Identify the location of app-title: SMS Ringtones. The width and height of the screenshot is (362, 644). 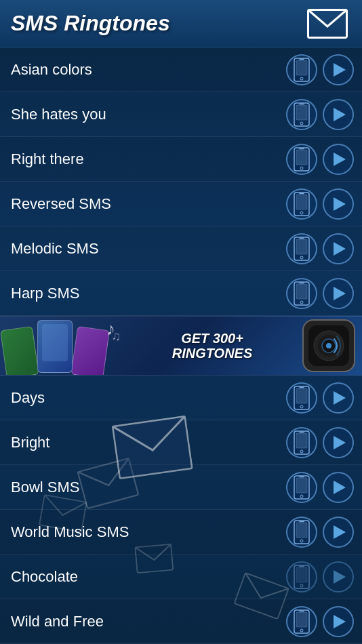
(91, 23).